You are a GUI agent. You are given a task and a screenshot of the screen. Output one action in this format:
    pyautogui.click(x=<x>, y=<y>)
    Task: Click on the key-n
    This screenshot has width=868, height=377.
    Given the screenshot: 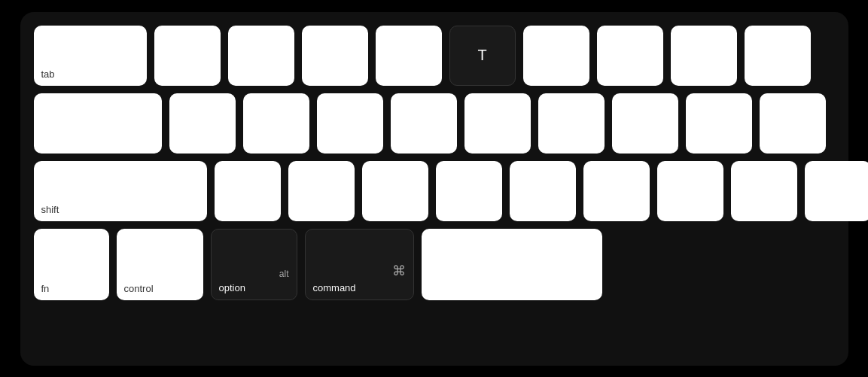 What is the action you would take?
    pyautogui.click(x=617, y=191)
    